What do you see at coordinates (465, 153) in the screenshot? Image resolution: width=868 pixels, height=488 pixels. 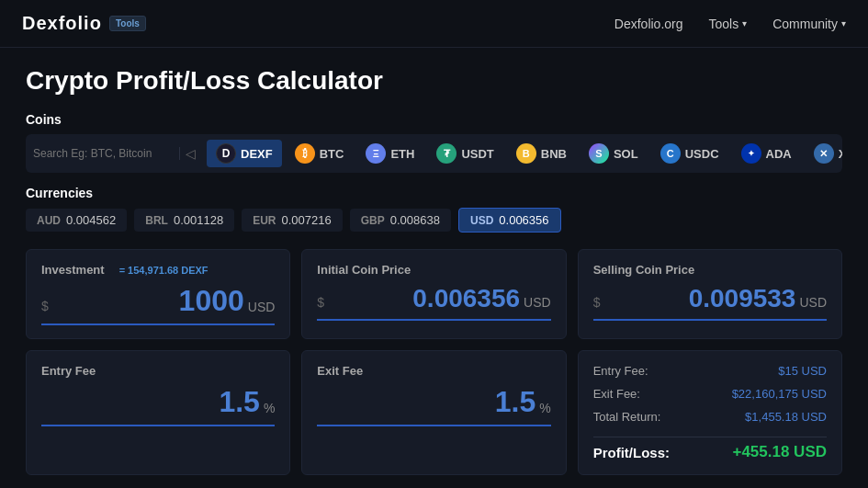 I see `coin-item-usdt: ₮ USDT` at bounding box center [465, 153].